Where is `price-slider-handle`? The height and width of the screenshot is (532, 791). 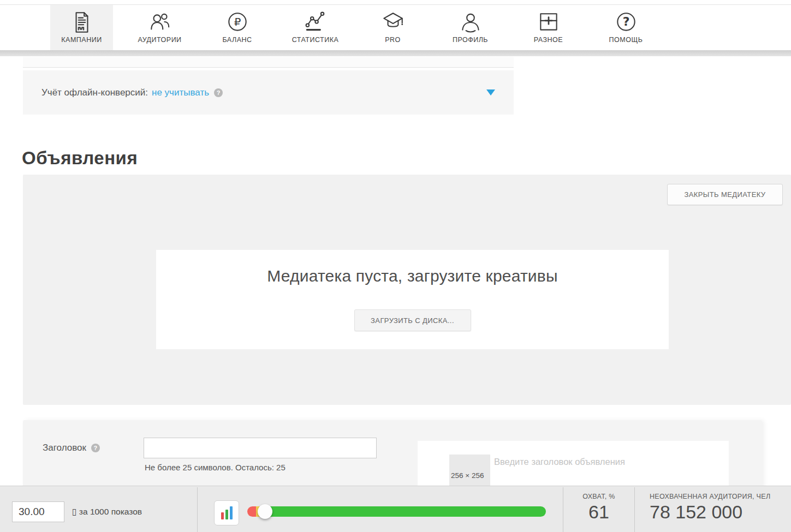
price-slider-handle is located at coordinates (265, 512).